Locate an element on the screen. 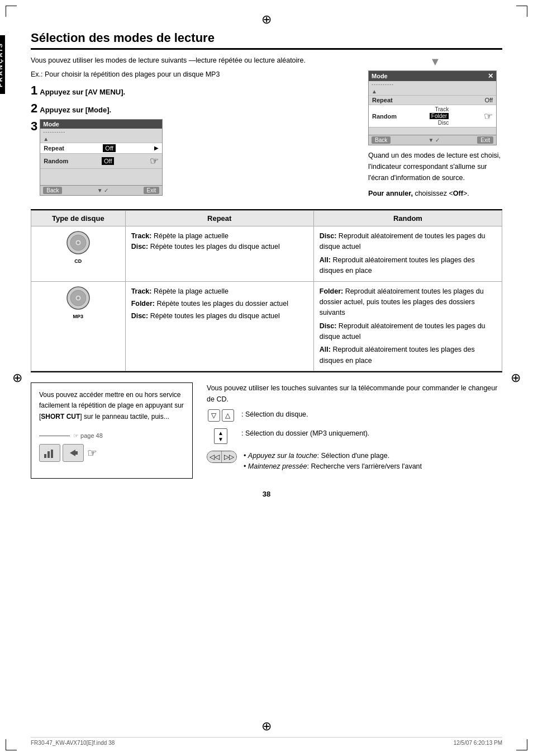 This screenshot has height=756, width=533. step2-text: Appuyez sur [Mode]. is located at coordinates (75, 110).